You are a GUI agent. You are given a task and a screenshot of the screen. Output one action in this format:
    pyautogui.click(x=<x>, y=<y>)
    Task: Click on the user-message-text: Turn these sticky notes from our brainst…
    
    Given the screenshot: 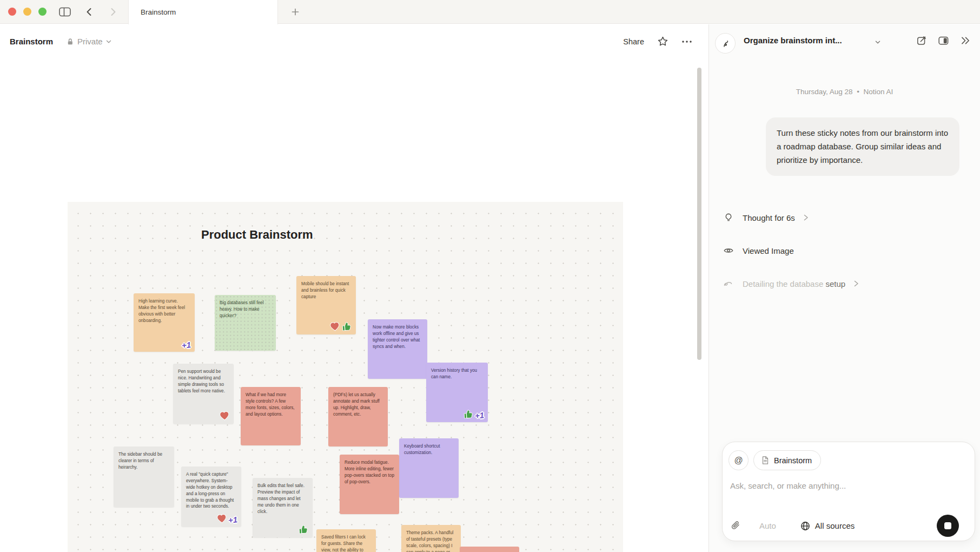 What is the action you would take?
    pyautogui.click(x=862, y=146)
    